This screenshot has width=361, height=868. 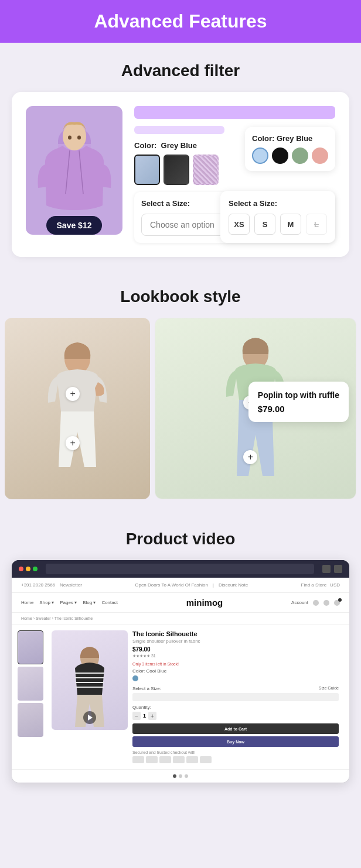 What do you see at coordinates (180, 21) in the screenshot?
I see `page-header: Advanced Features` at bounding box center [180, 21].